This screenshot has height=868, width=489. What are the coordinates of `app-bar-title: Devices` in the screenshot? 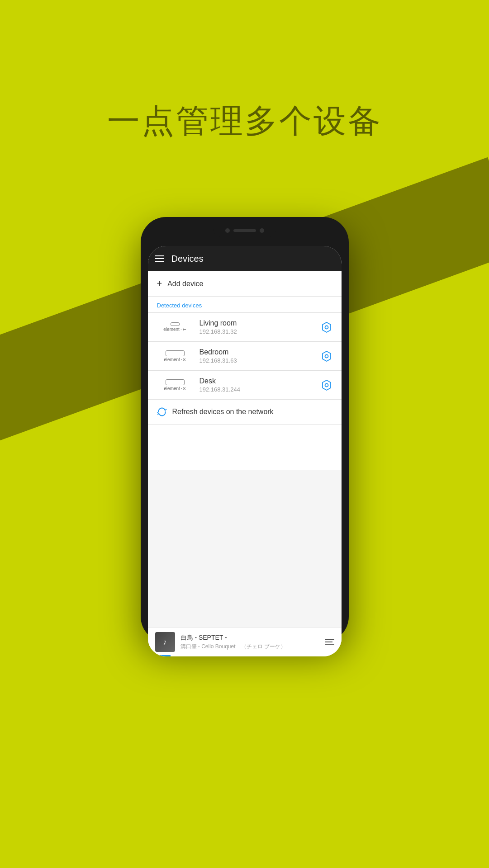 It's located at (187, 259).